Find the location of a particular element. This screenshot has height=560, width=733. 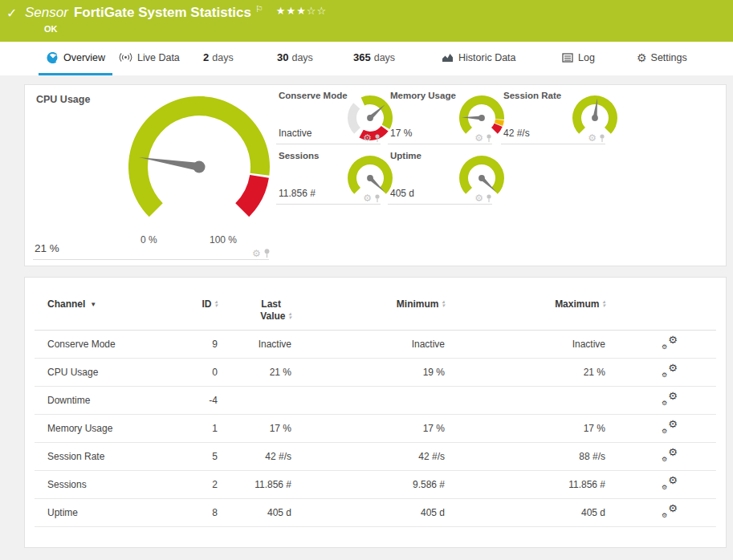

tab-2-days: 2 days is located at coordinates (218, 58).